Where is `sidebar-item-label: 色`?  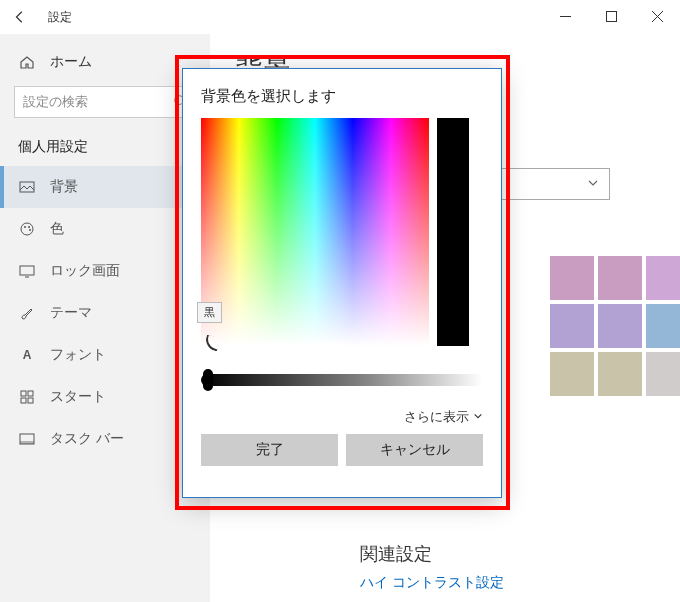 sidebar-item-label: 色 is located at coordinates (57, 229).